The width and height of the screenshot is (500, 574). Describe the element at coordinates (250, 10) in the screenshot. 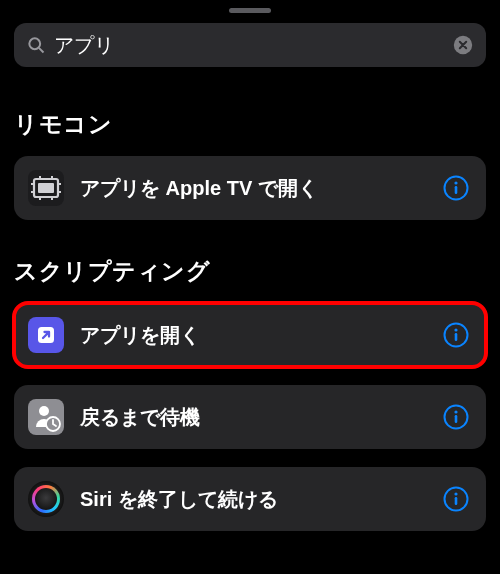

I see `drag-handle` at that location.